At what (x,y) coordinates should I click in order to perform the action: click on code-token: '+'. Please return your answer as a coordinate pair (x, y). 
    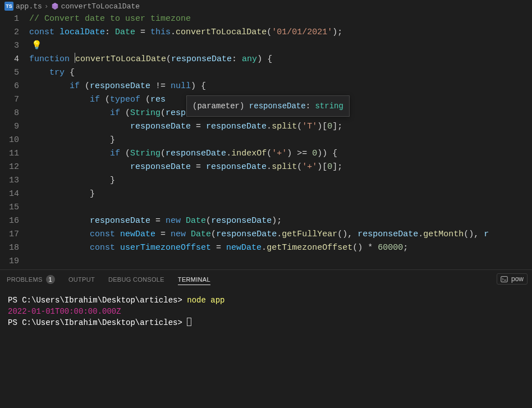
    Looking at the image, I should click on (279, 154).